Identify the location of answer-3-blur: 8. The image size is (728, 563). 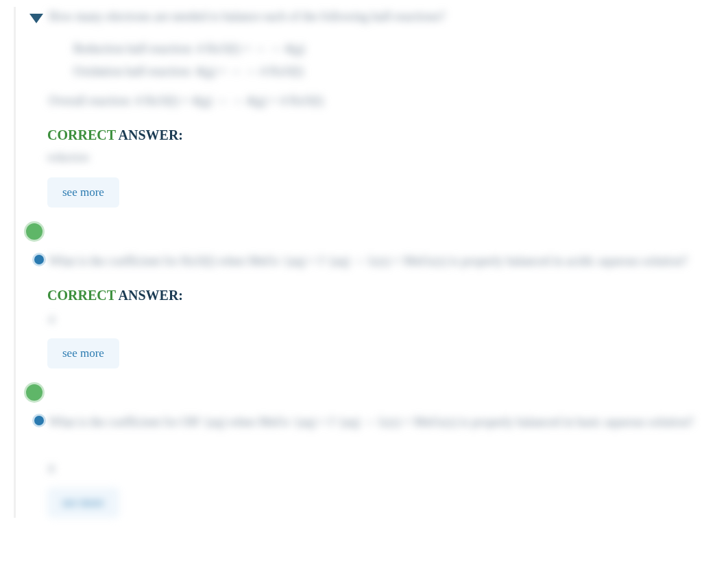
(56, 469).